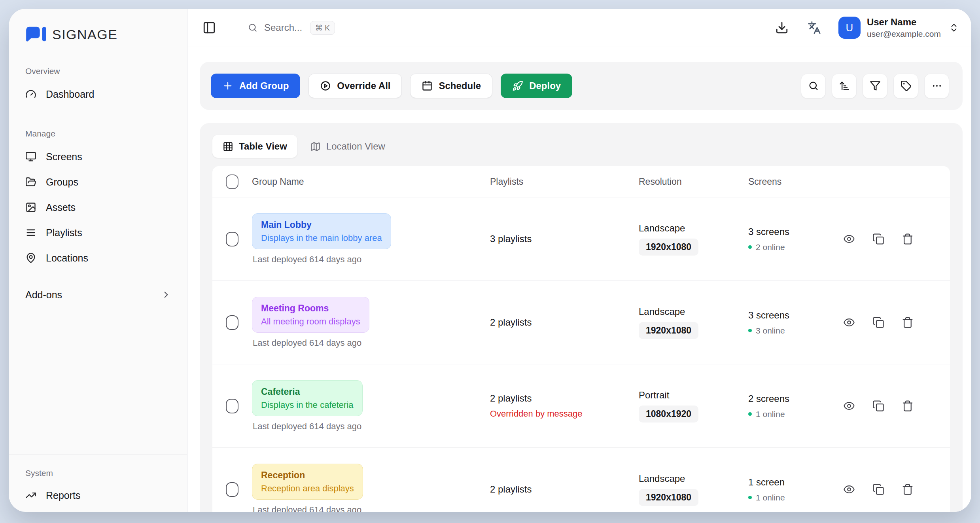  What do you see at coordinates (904, 22) in the screenshot?
I see `user-name: User Name` at bounding box center [904, 22].